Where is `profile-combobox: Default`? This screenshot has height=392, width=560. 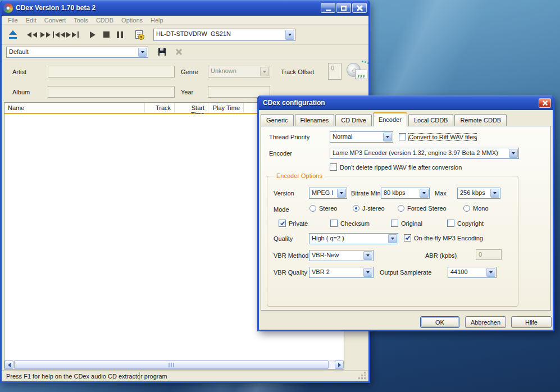 profile-combobox: Default is located at coordinates (78, 52).